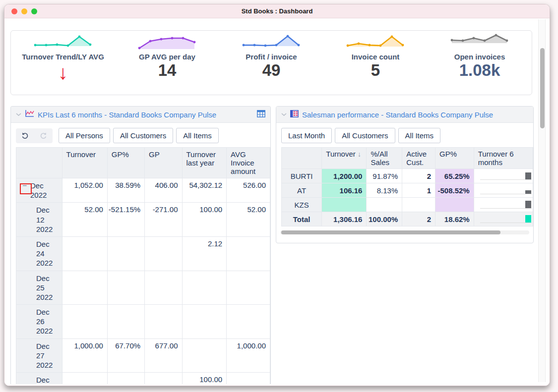 This screenshot has width=558, height=392. What do you see at coordinates (143, 322) in the screenshot?
I see `table-row: Dec 26 2022` at bounding box center [143, 322].